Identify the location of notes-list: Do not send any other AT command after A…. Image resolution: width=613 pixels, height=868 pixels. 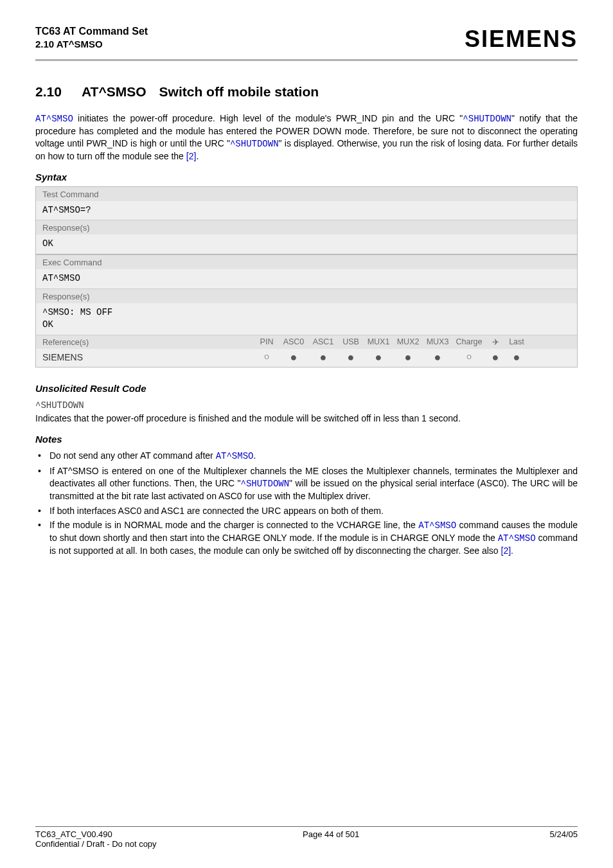
(306, 504).